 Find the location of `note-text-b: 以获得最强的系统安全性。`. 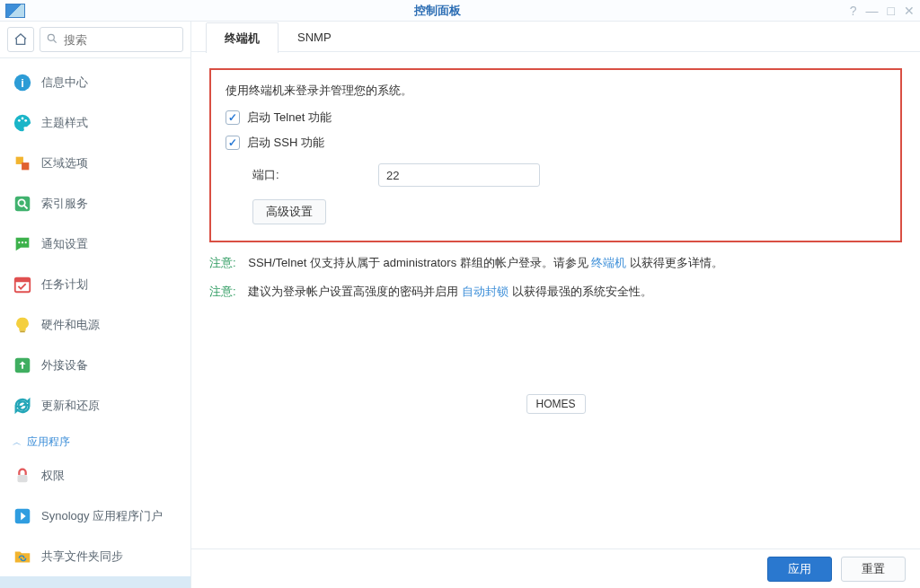

note-text-b: 以获得最强的系统安全性。 is located at coordinates (582, 291).